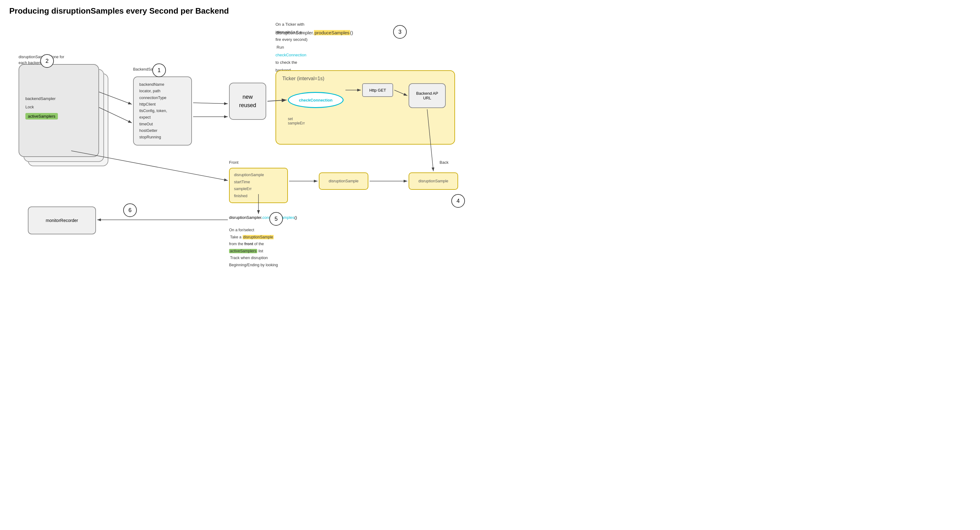  What do you see at coordinates (254, 244) in the screenshot?
I see `bottom-line2: Take a disruptionSample from the front o…` at bounding box center [254, 244].